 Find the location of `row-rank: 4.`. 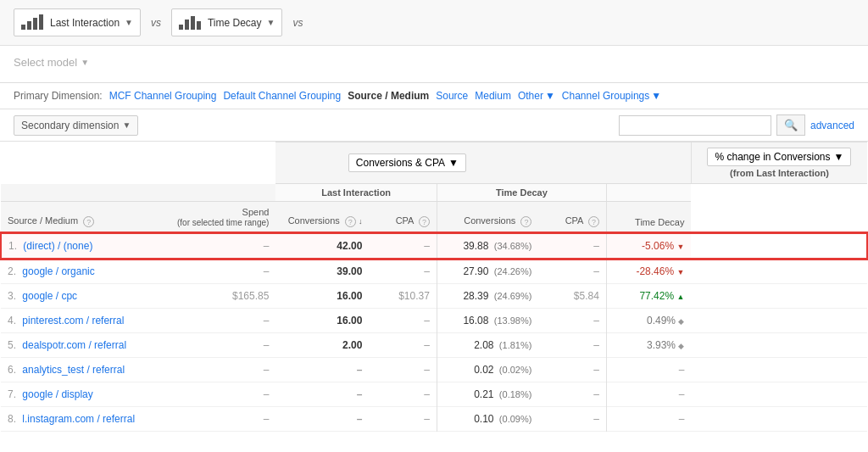

row-rank: 4. is located at coordinates (12, 321).